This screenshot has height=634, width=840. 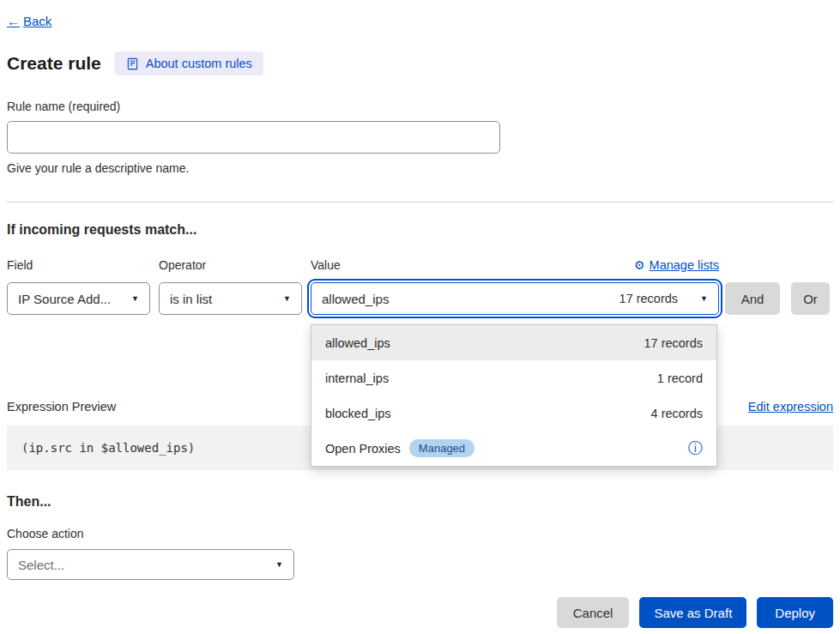 What do you see at coordinates (41, 565) in the screenshot?
I see `action-select-placeholder: Select...` at bounding box center [41, 565].